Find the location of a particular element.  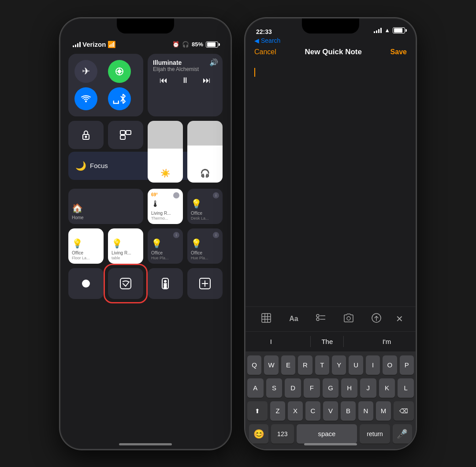

moon-icon: 🌙 is located at coordinates (81, 166).